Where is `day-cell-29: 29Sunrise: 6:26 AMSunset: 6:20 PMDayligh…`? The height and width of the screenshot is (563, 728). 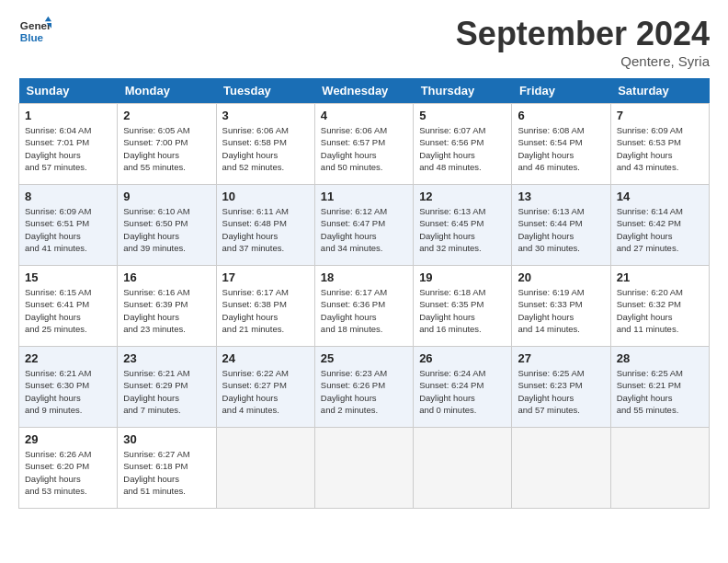 day-cell-29: 29Sunrise: 6:26 AMSunset: 6:20 PMDayligh… is located at coordinates (68, 468).